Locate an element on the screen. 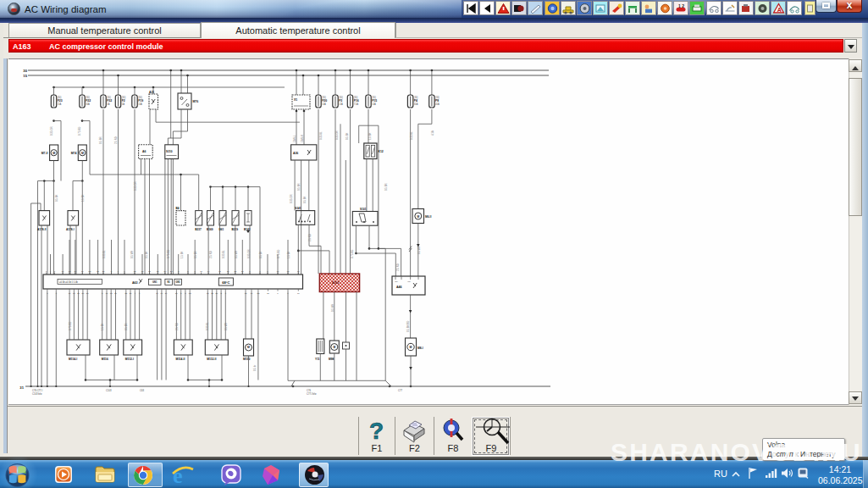  svg-text: 31 is located at coordinates (22, 388).